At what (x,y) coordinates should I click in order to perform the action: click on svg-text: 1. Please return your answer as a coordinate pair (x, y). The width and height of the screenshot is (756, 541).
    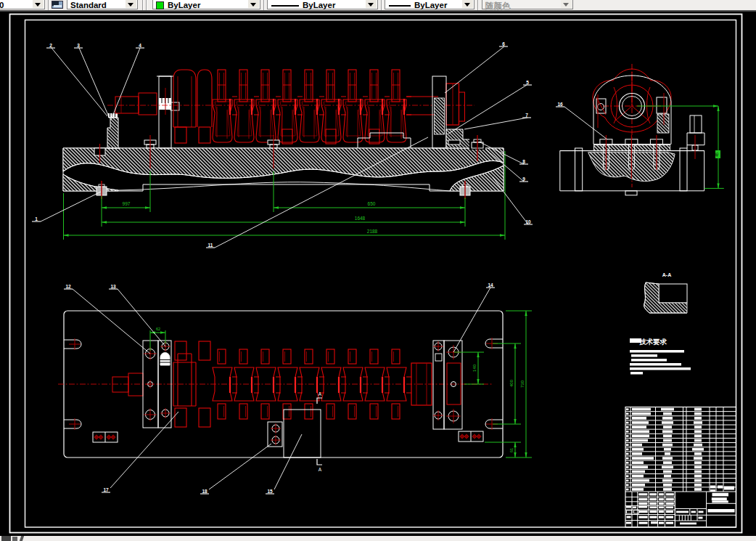
    Looking at the image, I should click on (36, 219).